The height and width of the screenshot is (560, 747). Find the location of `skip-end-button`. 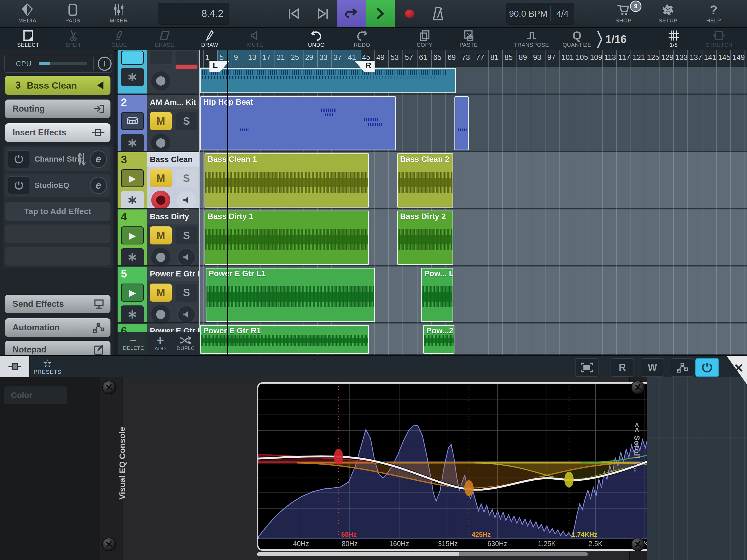

skip-end-button is located at coordinates (323, 14).